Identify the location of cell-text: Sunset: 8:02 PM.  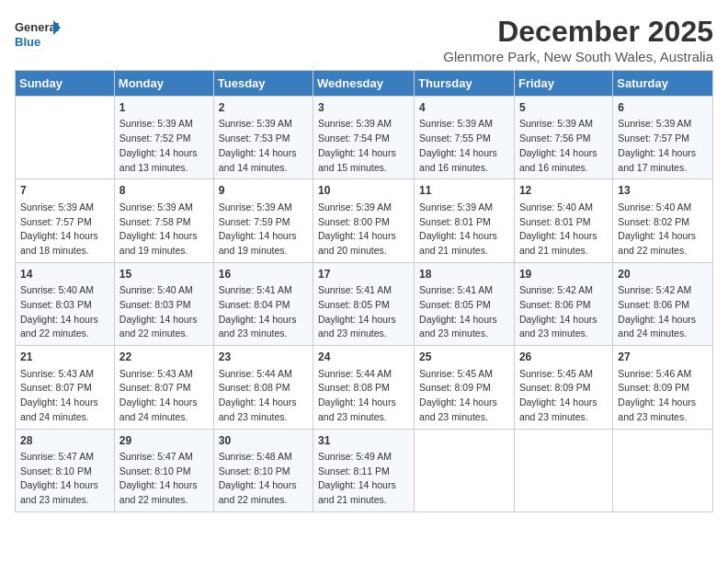
(654, 222).